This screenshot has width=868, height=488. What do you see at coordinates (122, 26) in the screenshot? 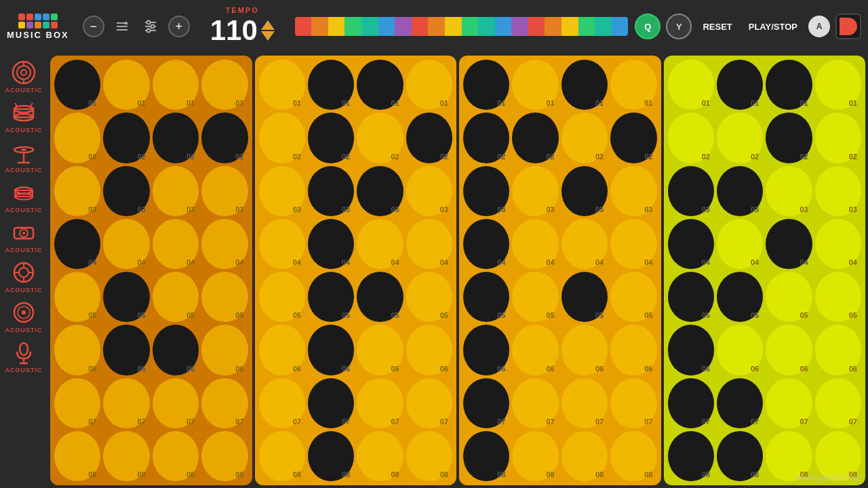
I see `sort-icon` at bounding box center [122, 26].